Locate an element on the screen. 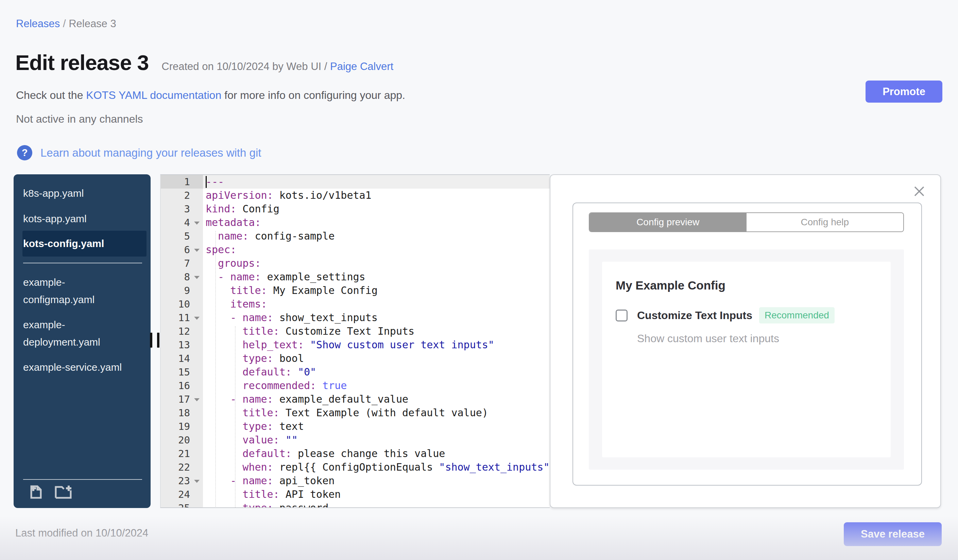  breadcrumb-releases-link: Releases is located at coordinates (38, 24).